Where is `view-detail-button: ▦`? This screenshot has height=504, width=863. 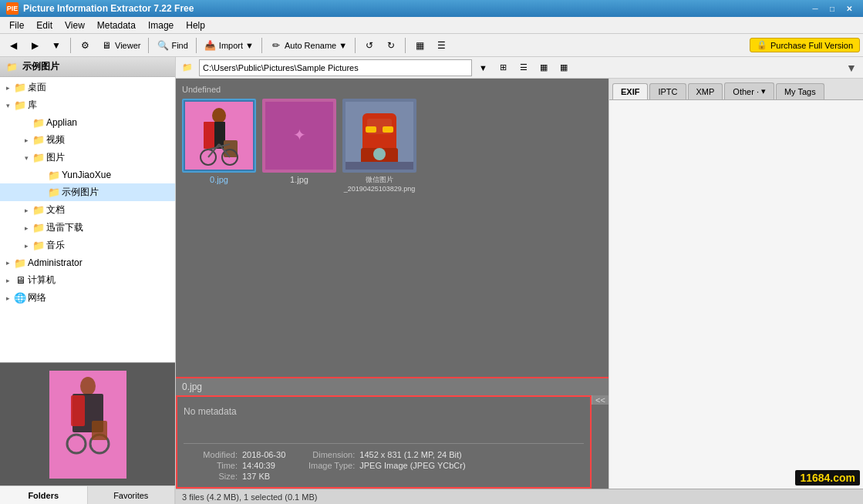 view-detail-button: ▦ is located at coordinates (544, 68).